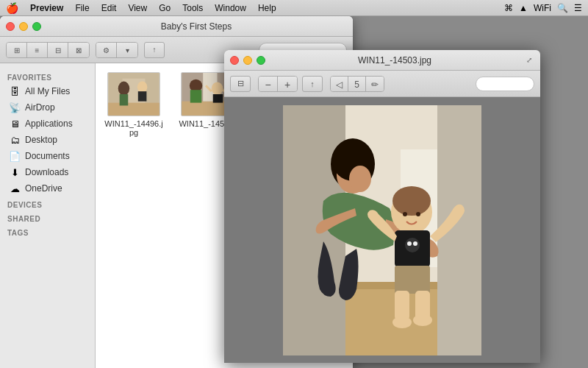 This screenshot has height=368, width=588. What do you see at coordinates (578, 8) in the screenshot?
I see `menu-list-icon: ☰` at bounding box center [578, 8].